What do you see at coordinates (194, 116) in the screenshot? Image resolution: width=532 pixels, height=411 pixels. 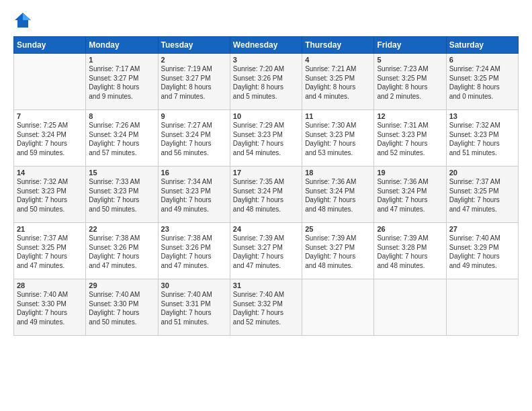 I see `day-number: 9` at bounding box center [194, 116].